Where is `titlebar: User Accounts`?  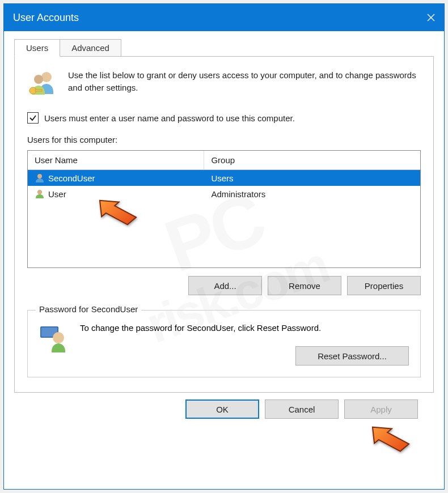 titlebar: User Accounts is located at coordinates (224, 18).